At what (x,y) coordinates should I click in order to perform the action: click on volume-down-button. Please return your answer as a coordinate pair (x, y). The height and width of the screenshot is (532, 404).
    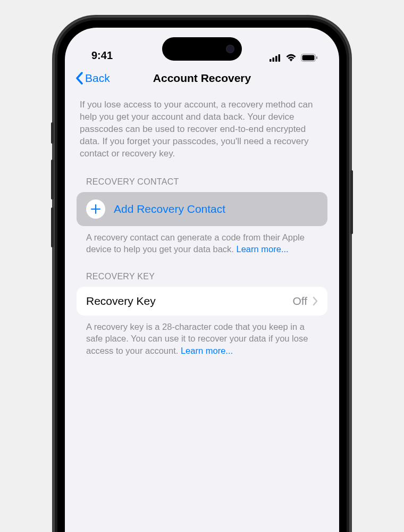
    Looking at the image, I should click on (52, 228).